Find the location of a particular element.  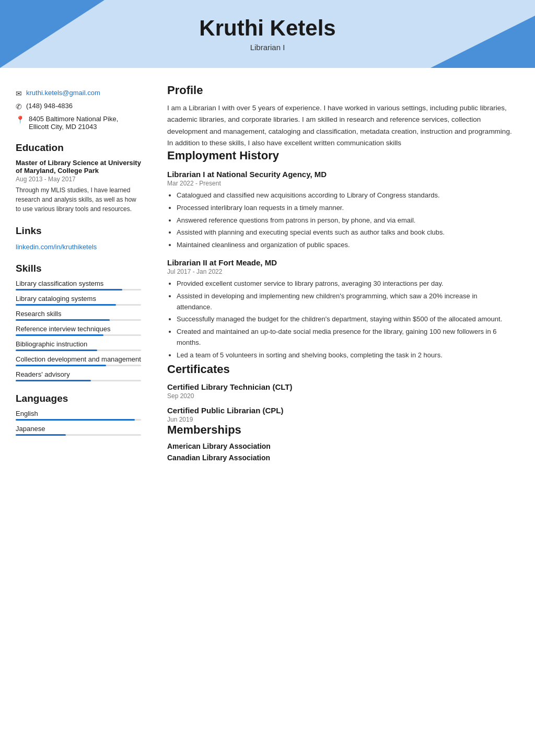

contact-email-row: ✉ kruthi.ketels@gmail.com is located at coordinates (78, 93).